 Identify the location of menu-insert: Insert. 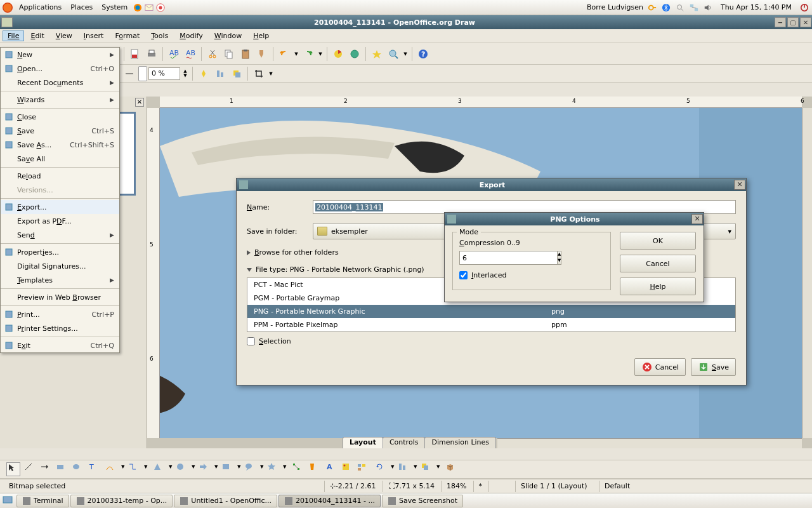
(94, 36).